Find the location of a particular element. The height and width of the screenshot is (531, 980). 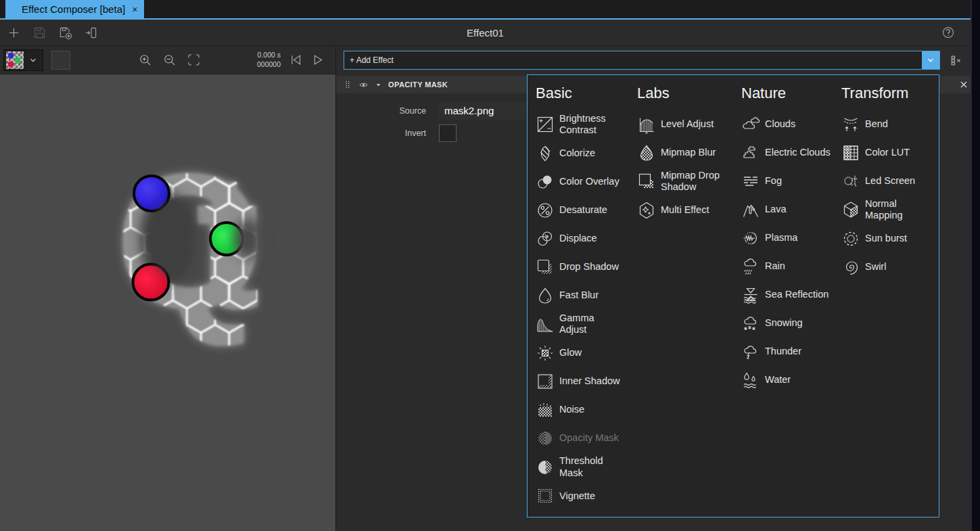

tab-effect-composer: Effect Composer [beta] × is located at coordinates (74, 9).